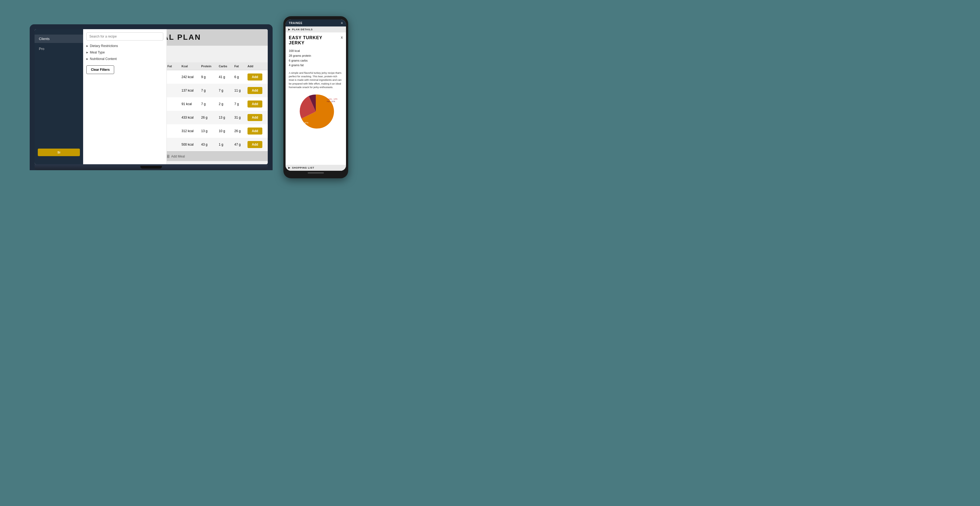 The height and width of the screenshot is (506, 980). I want to click on filter-mealtype: ▶ Meal Type, so click(125, 53).